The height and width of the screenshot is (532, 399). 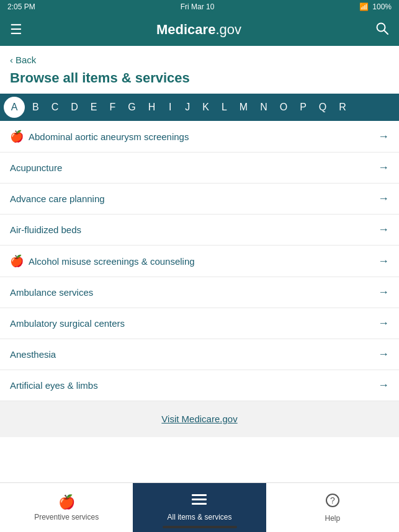 What do you see at coordinates (199, 502) in the screenshot?
I see `list-tab-icon` at bounding box center [199, 502].